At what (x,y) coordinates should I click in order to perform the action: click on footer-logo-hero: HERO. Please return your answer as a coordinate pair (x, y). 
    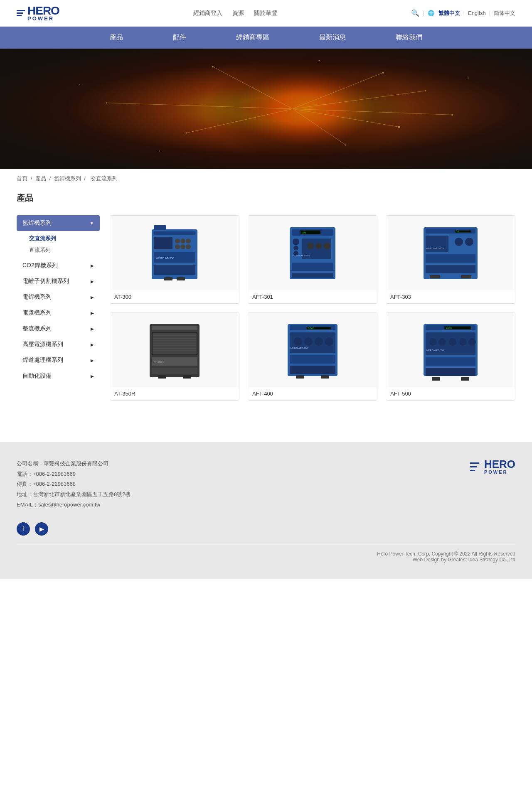
    Looking at the image, I should click on (500, 464).